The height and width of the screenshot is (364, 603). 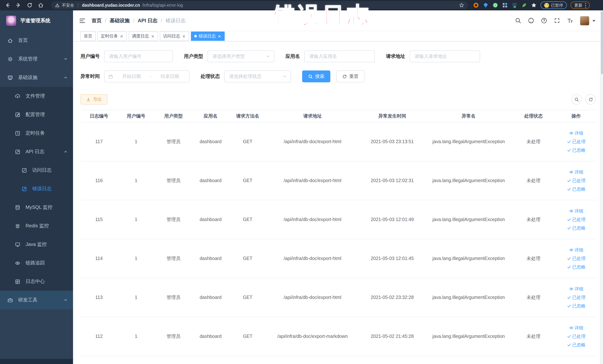 I want to click on help-icon, so click(x=544, y=21).